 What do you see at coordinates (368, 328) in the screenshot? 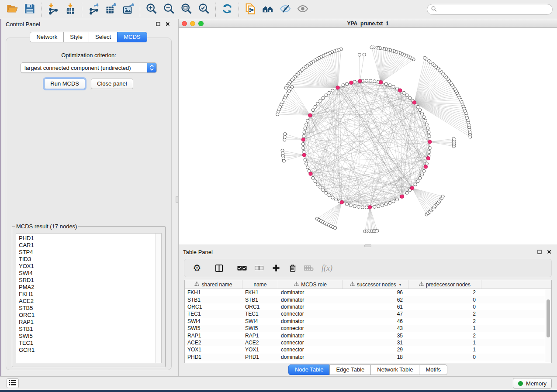
I see `table-row: SWI5SWI5connector431` at bounding box center [368, 328].